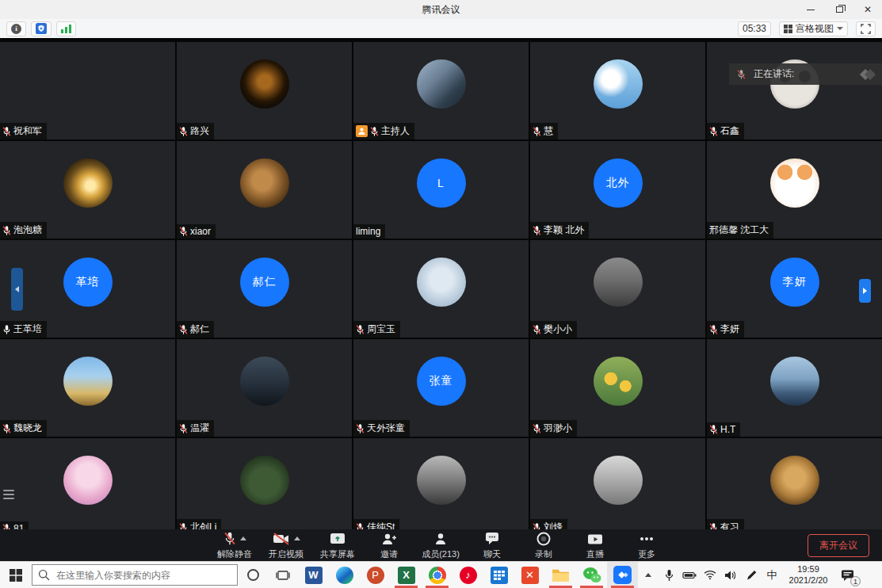 This screenshot has height=588, width=882. What do you see at coordinates (235, 545) in the screenshot?
I see `unmute-button: 解除静音` at bounding box center [235, 545].